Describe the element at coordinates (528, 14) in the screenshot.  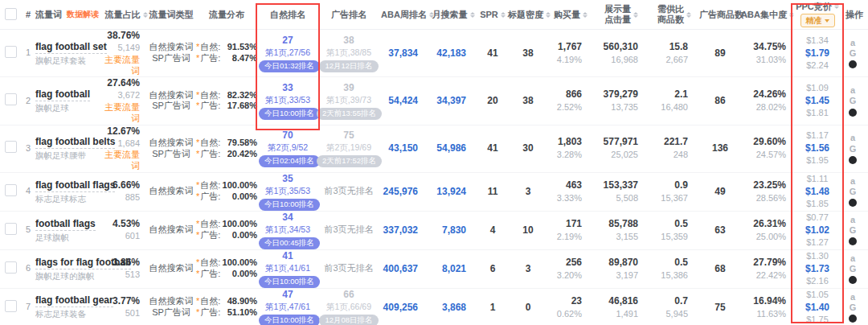
I see `col-title-density: 标题密度` at that location.